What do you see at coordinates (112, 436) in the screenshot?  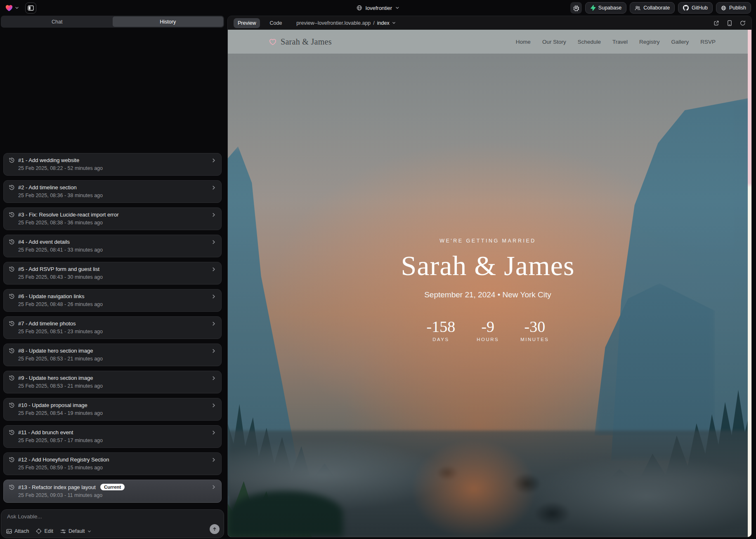 I see `history-item: #11 - Add brunch event 25 Feb 2025, 08:5…` at bounding box center [112, 436].